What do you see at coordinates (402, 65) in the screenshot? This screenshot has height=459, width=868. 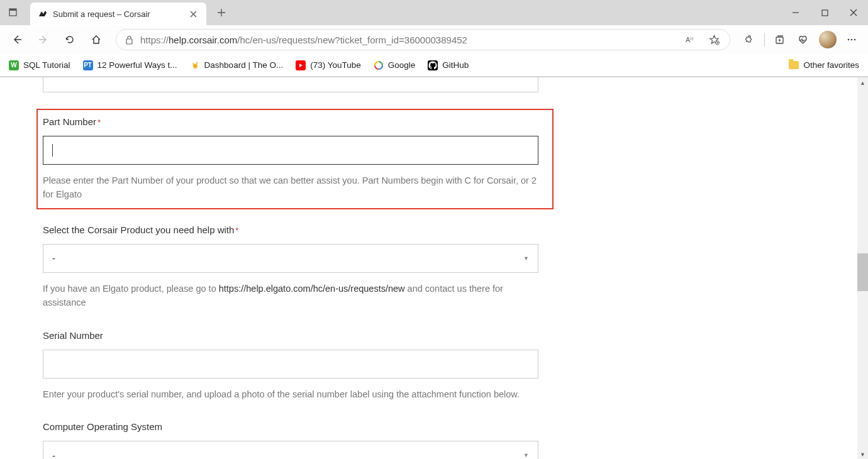 I see `bookmark-label: Google` at bounding box center [402, 65].